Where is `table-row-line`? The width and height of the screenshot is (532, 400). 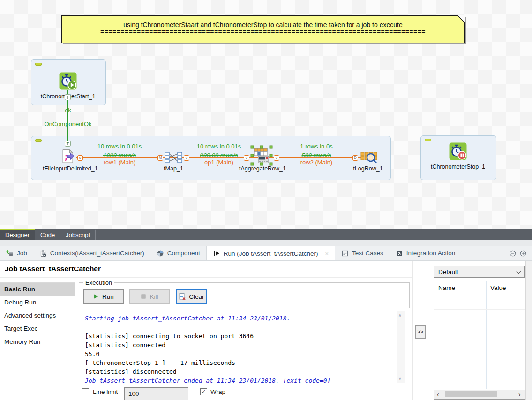
table-row-line is located at coordinates (479, 309).